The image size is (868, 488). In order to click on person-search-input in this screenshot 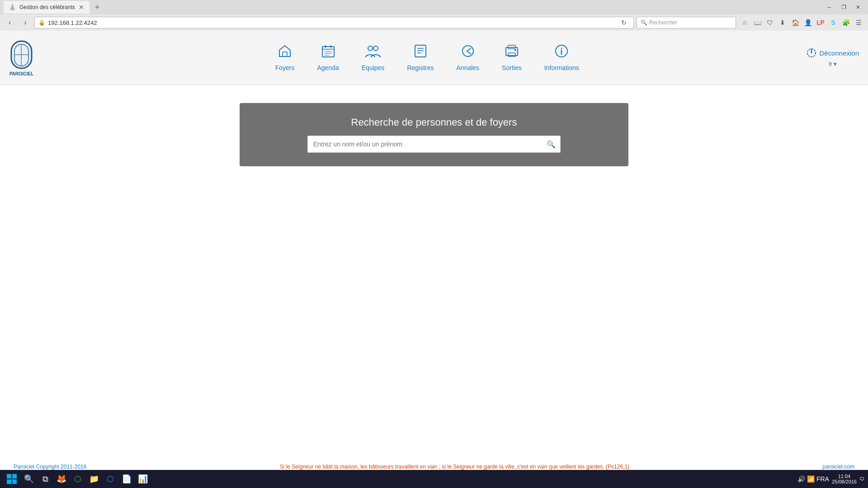, I will do `click(425, 144)`.